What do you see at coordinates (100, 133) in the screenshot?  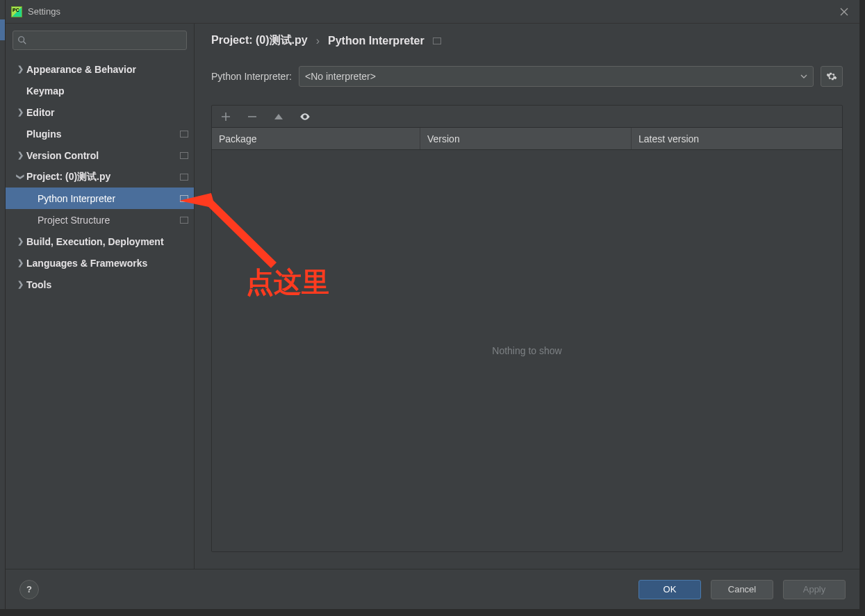 I see `sidebar-item-plugins: Plugins` at bounding box center [100, 133].